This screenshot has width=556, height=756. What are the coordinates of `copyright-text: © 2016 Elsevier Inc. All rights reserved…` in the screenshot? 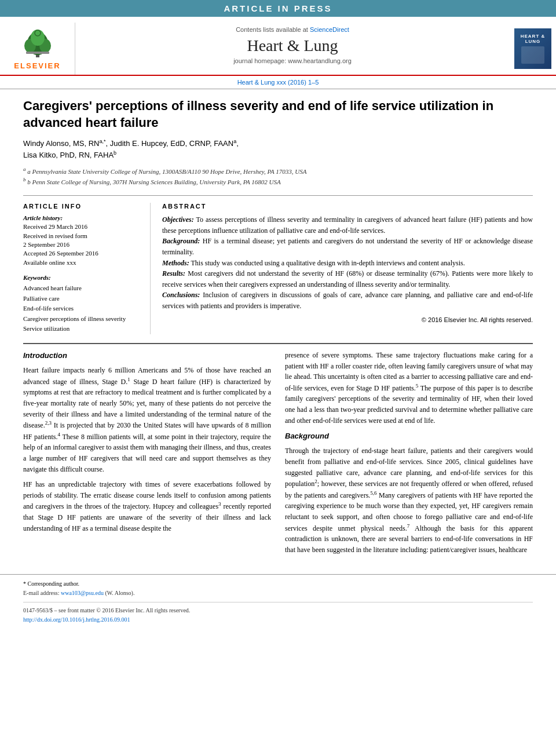 It's located at (348, 320).